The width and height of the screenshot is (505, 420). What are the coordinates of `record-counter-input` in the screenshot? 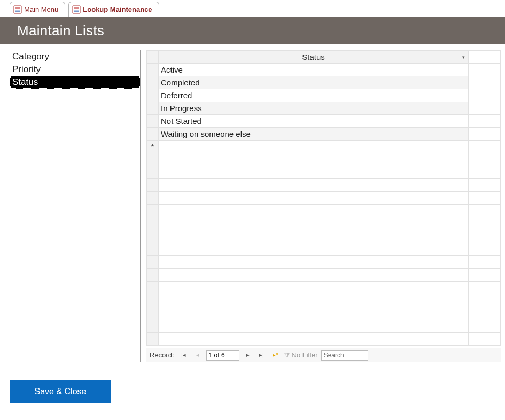 It's located at (223, 355).